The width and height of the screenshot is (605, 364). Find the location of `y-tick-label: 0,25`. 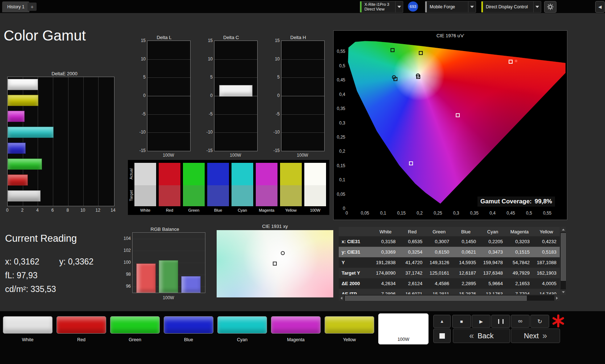

y-tick-label: 0,25 is located at coordinates (340, 137).